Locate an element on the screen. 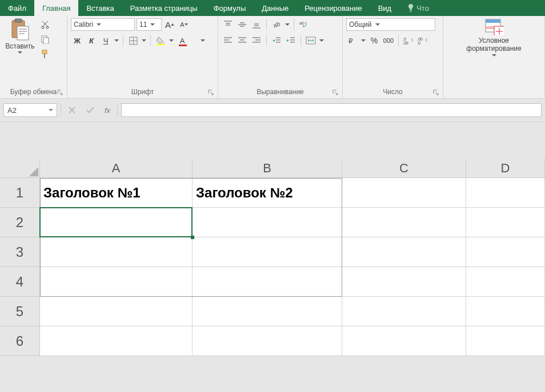 This screenshot has height=392, width=545. cell-C3 is located at coordinates (404, 252).